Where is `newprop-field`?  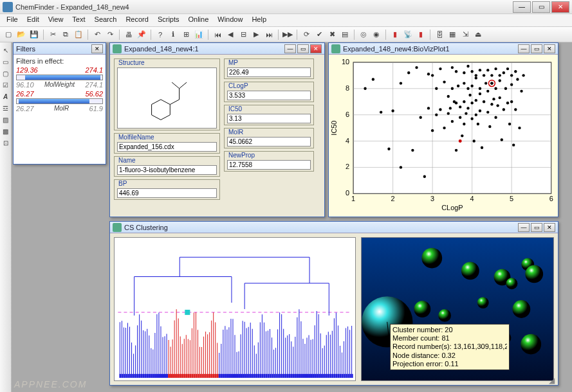
newprop-field is located at coordinates (269, 165).